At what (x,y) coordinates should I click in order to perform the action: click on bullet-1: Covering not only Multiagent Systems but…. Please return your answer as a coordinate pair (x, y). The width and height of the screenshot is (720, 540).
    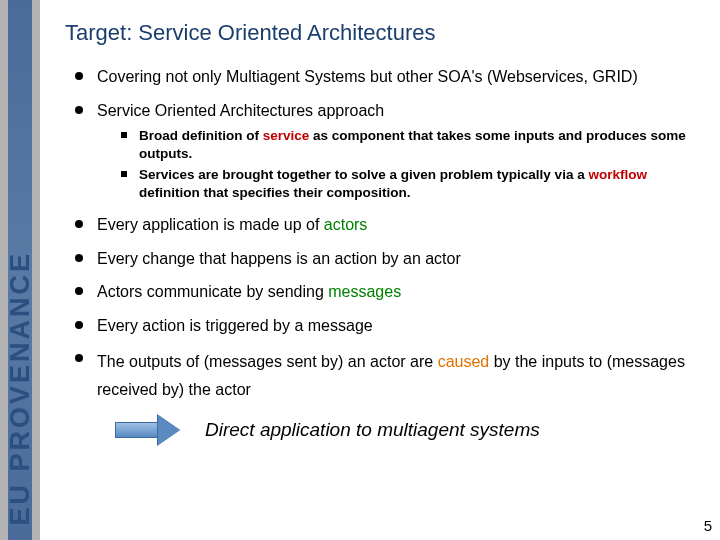
    Looking at the image, I should click on (390, 77).